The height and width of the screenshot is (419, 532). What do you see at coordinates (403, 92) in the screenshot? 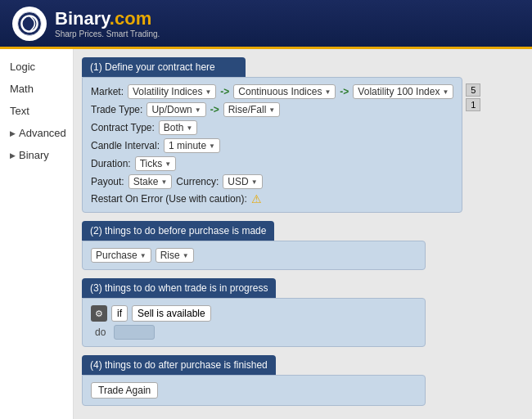
I see `market-dropdown-3: Volatility 100 Index` at bounding box center [403, 92].